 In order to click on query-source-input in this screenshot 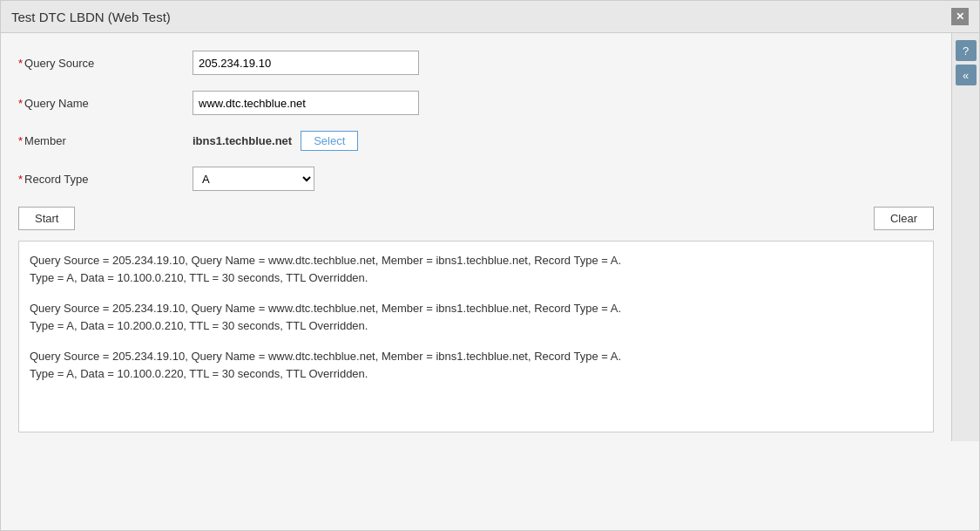, I will do `click(306, 63)`.